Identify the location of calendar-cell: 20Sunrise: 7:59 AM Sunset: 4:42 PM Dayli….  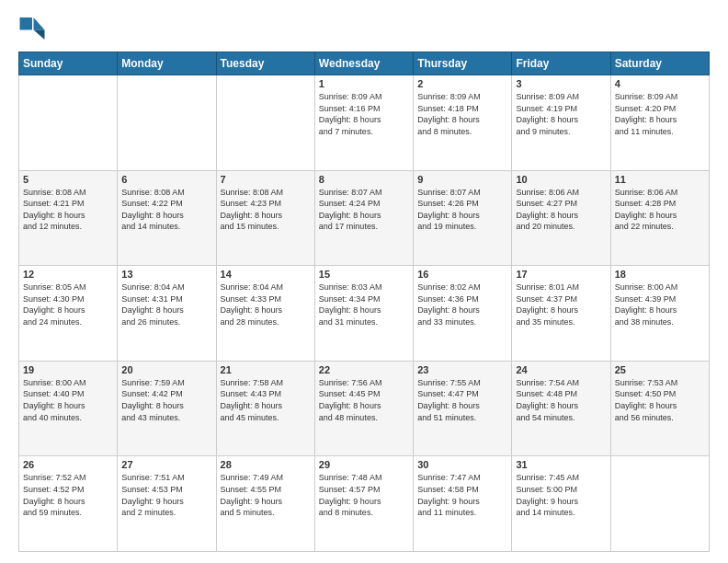
(167, 408).